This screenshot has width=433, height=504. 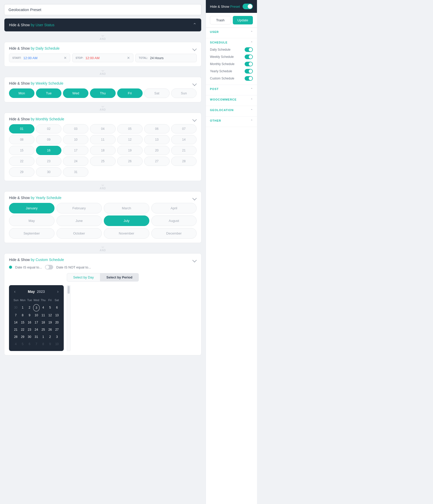 I want to click on update-button: Update, so click(x=243, y=20).